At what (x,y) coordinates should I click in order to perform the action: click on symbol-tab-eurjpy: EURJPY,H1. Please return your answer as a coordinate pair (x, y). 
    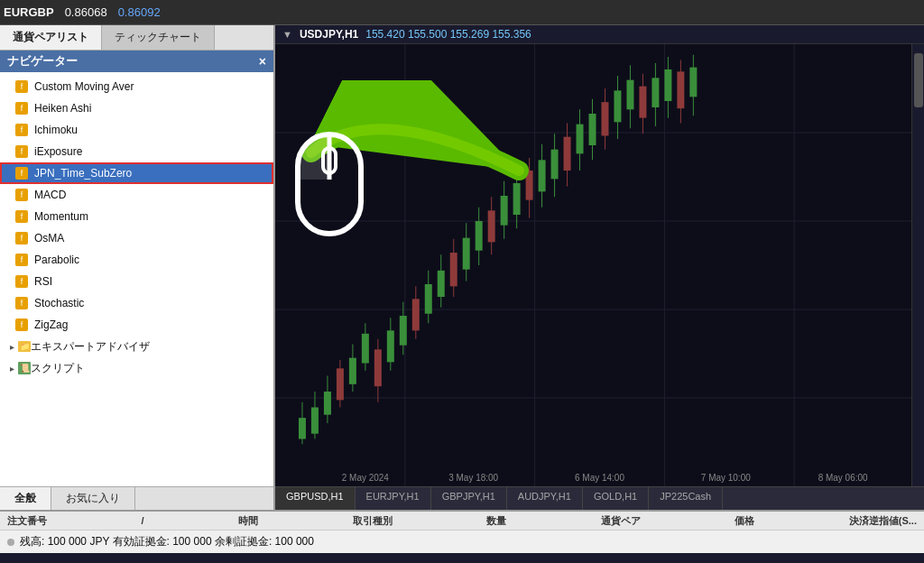
    Looking at the image, I should click on (393, 498).